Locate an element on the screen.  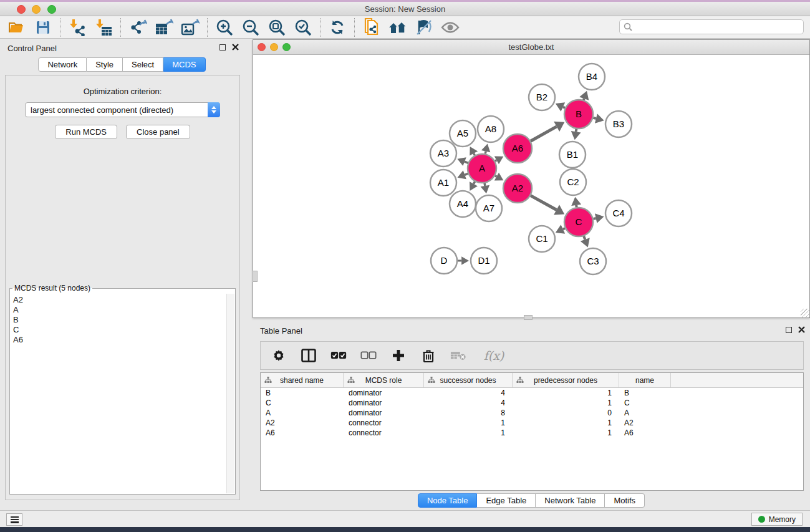
table-cell: 8 is located at coordinates (468, 413).